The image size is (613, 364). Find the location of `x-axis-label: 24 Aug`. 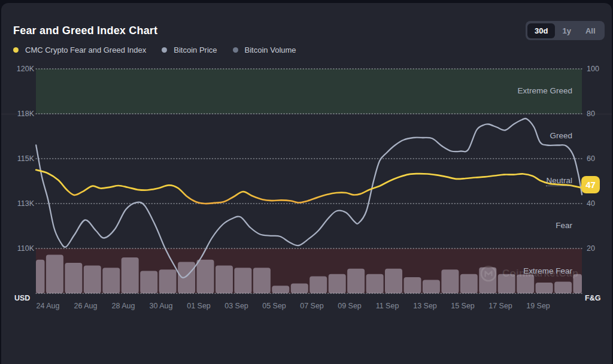

x-axis-label: 24 Aug is located at coordinates (48, 306).